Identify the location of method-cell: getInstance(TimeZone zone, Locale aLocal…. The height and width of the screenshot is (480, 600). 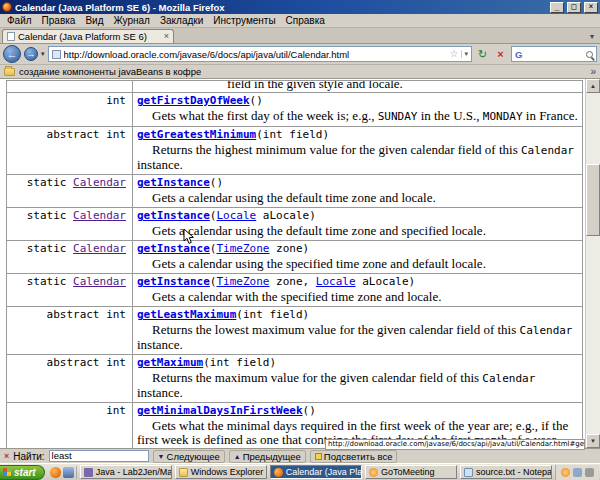
(358, 290).